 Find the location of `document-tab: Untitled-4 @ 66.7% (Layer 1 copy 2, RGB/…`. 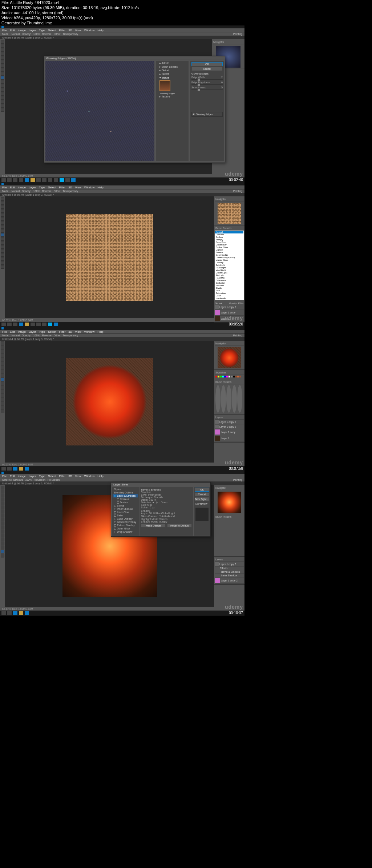

document-tab: Untitled-4 @ 66.7% (Layer 1 copy 2, RGB/… is located at coordinates (122, 37).